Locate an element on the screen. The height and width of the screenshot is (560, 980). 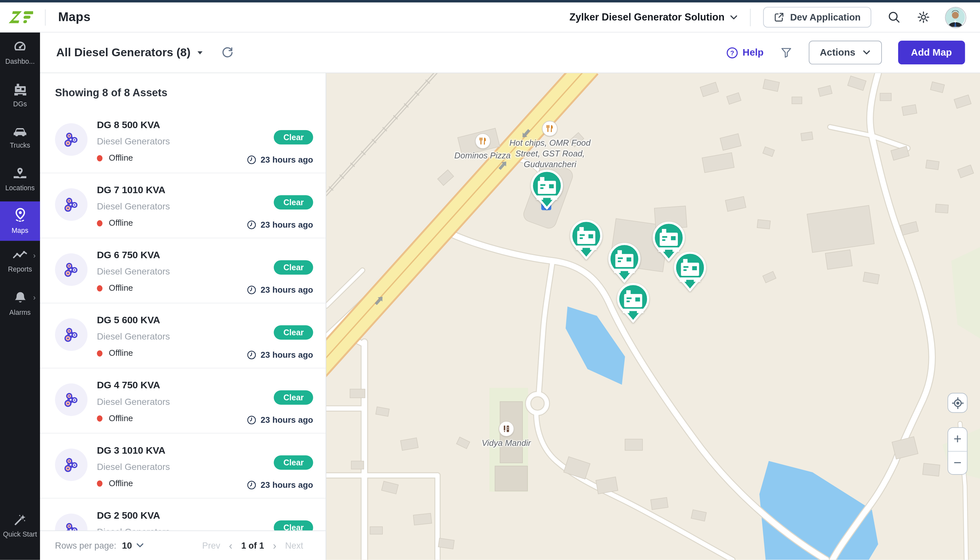
chevron-down-icon is located at coordinates (866, 52).